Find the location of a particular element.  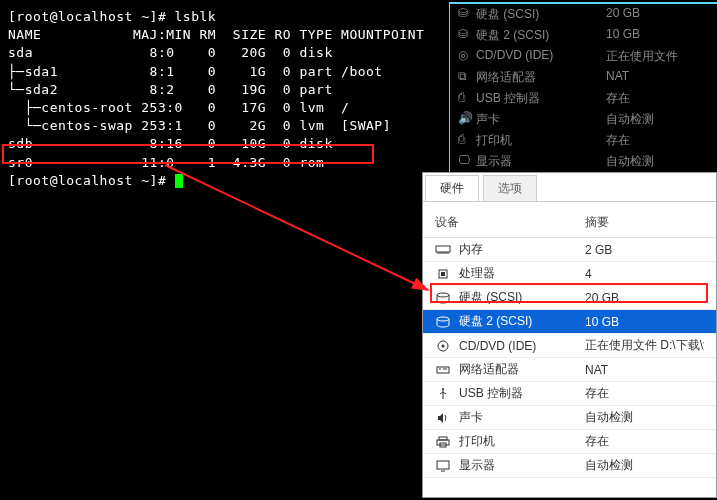

tab-hardware: 硬件 is located at coordinates (452, 188).